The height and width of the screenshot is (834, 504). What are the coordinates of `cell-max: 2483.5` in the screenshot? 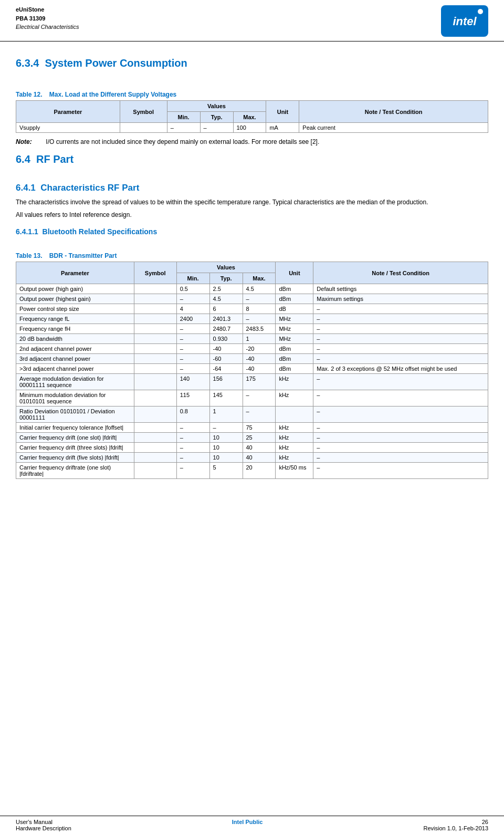 It's located at (259, 329).